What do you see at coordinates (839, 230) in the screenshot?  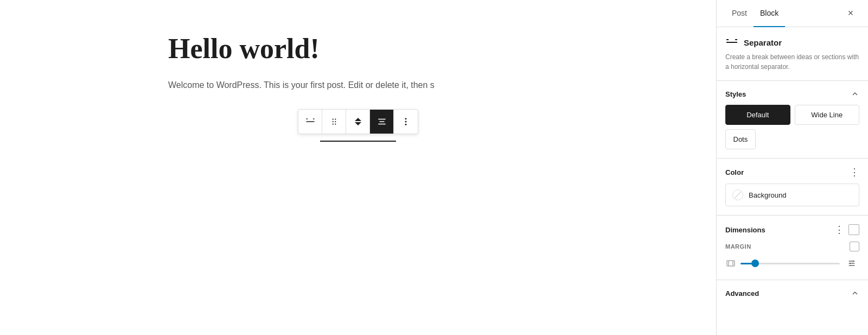 I see `dimensions-options-btn: ⋮` at bounding box center [839, 230].